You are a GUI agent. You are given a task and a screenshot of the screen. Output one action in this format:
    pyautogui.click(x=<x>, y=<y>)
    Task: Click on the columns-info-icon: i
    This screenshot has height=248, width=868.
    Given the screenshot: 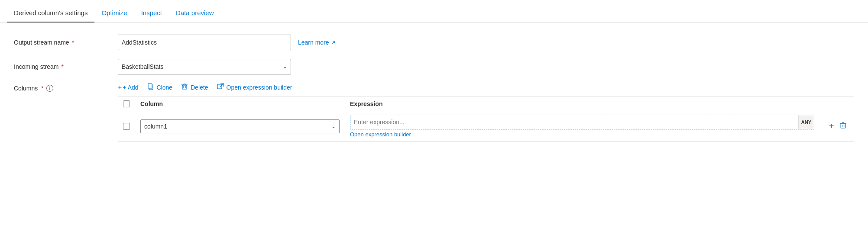 What is the action you would take?
    pyautogui.click(x=50, y=88)
    